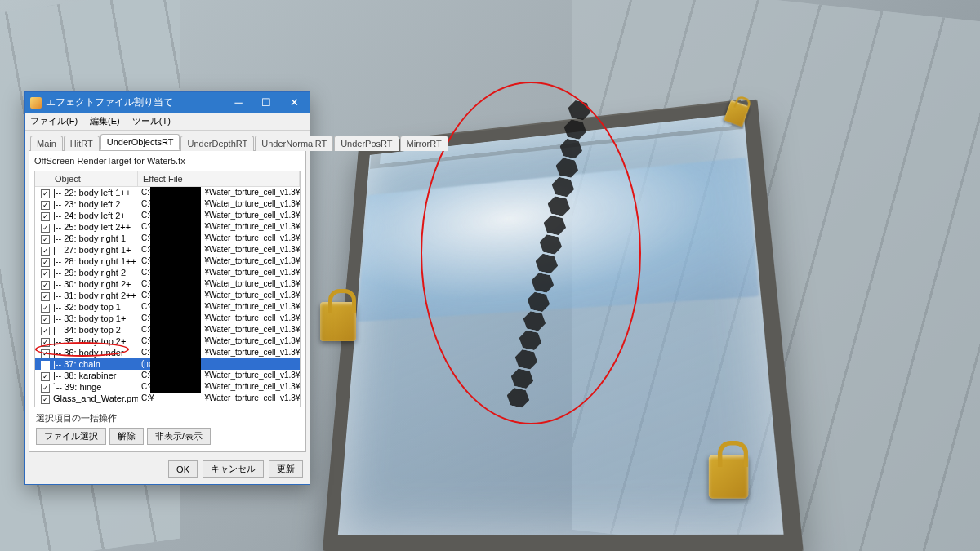  What do you see at coordinates (219, 179) in the screenshot?
I see `column-effect: Effect File` at bounding box center [219, 179].